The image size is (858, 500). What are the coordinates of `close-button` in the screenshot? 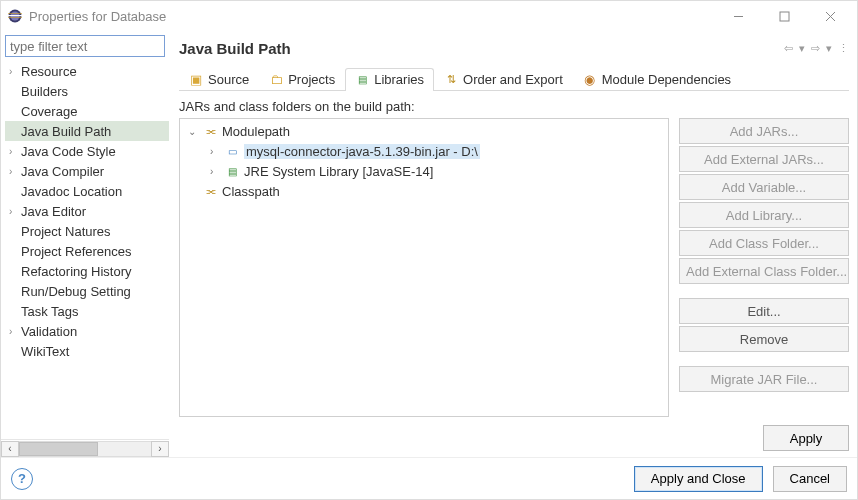 It's located at (830, 16).